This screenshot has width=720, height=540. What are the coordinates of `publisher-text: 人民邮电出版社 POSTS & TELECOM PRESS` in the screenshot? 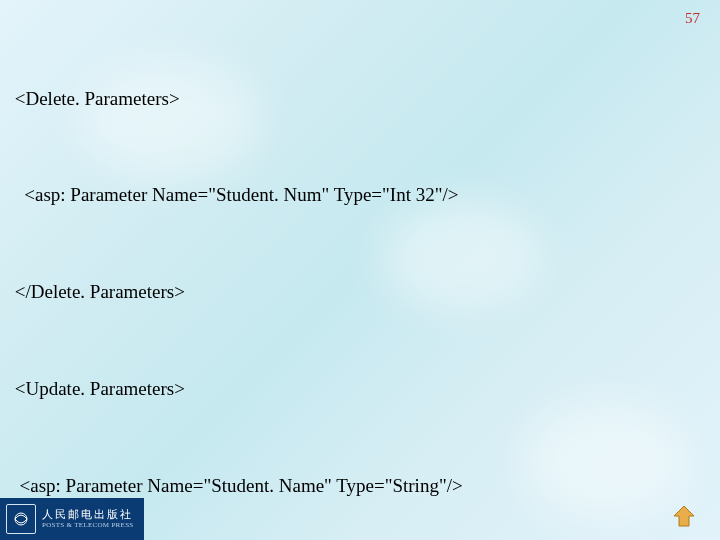 It's located at (88, 519).